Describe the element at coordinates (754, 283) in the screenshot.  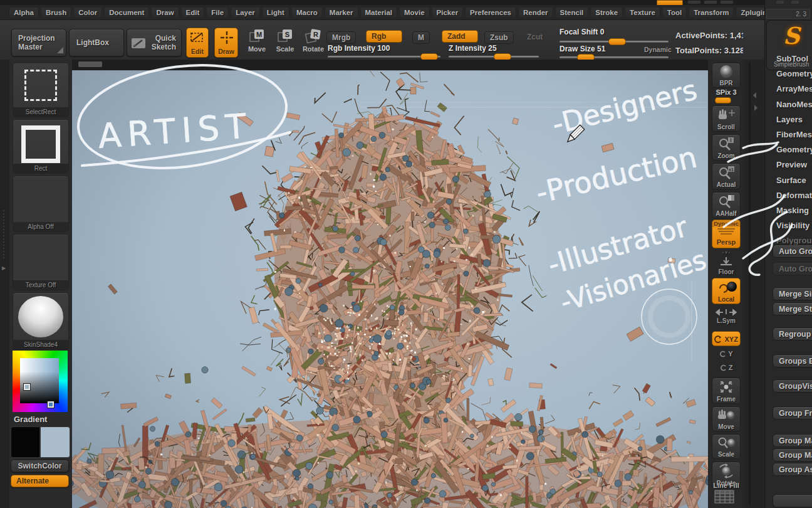
I see `panel-scrollbar` at that location.